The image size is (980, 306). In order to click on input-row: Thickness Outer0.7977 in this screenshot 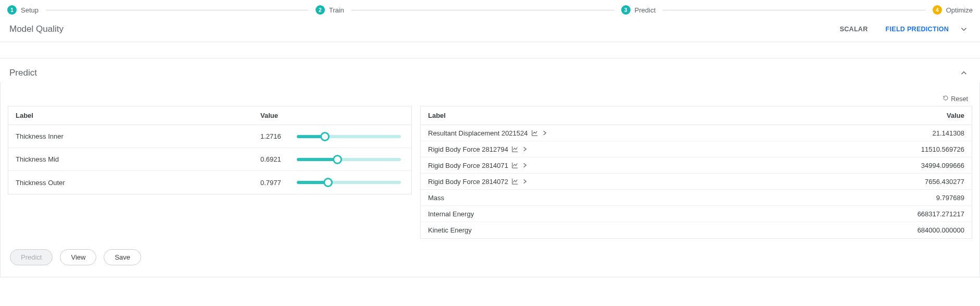, I will do `click(210, 182)`.